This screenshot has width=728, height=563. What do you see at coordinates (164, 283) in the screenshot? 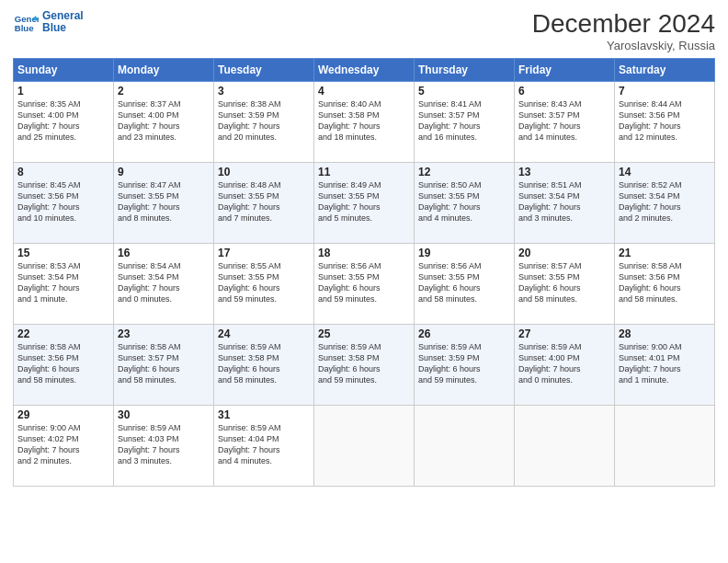
I see `day-details: Sunrise: 8:54 AMSunset: 3:54 PMDaylight:…` at bounding box center [164, 283].